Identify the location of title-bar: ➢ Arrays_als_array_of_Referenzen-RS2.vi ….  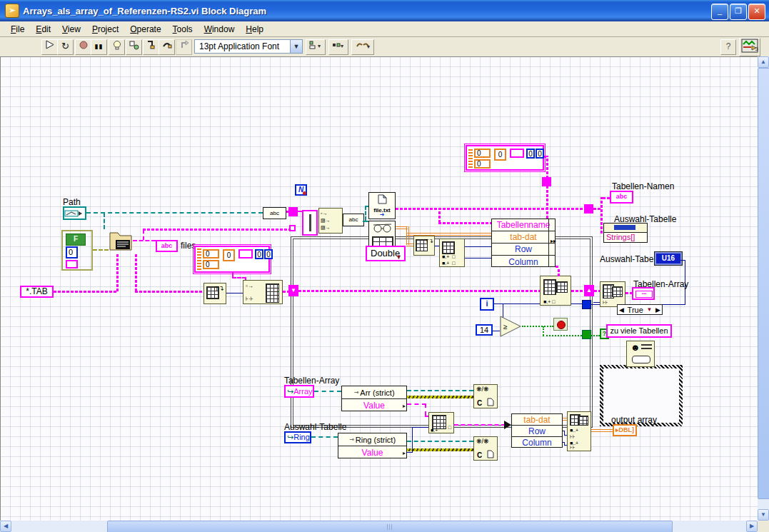
(384, 11).